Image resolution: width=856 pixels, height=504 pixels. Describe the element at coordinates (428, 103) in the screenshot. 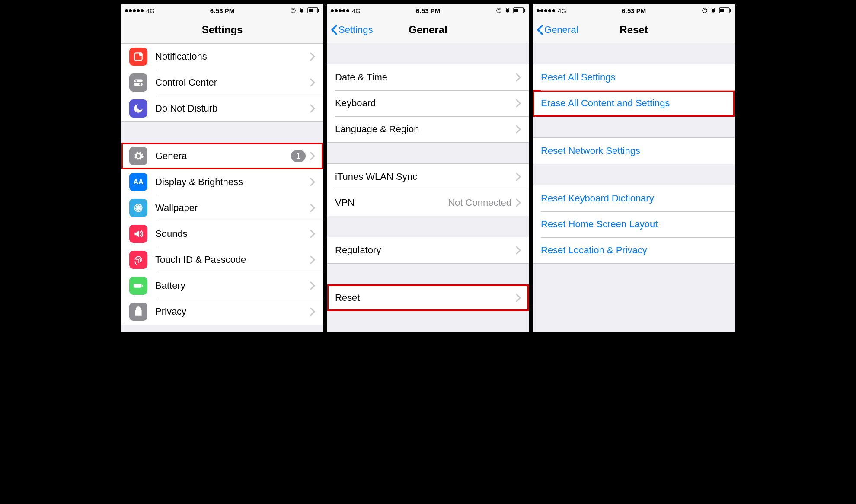

I see `general-group-1: Date & TimeKeyboardLanguage & Region` at that location.